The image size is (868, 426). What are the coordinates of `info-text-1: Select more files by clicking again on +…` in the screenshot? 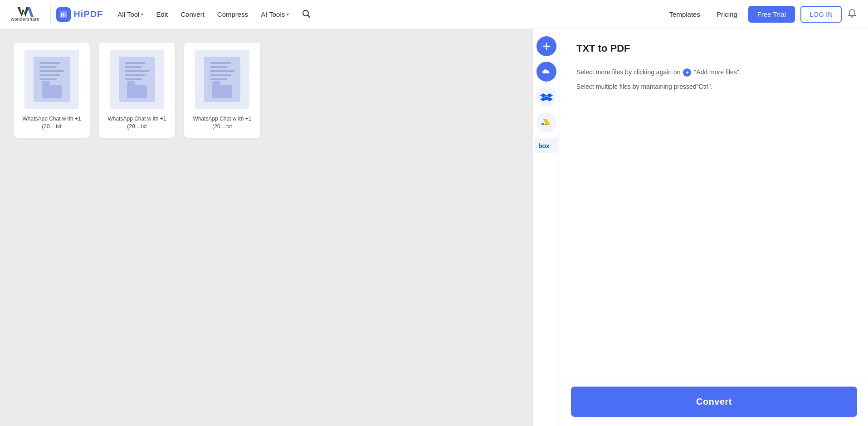 It's located at (714, 73).